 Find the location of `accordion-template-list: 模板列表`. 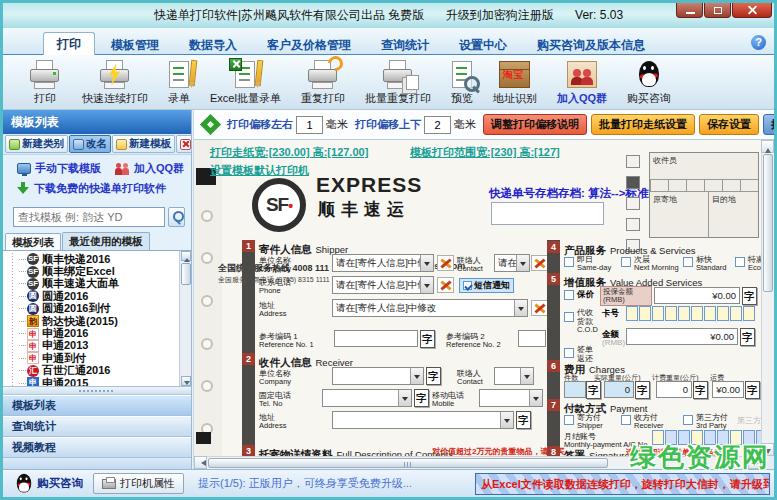

accordion-template-list: 模板列表 is located at coordinates (97, 406).